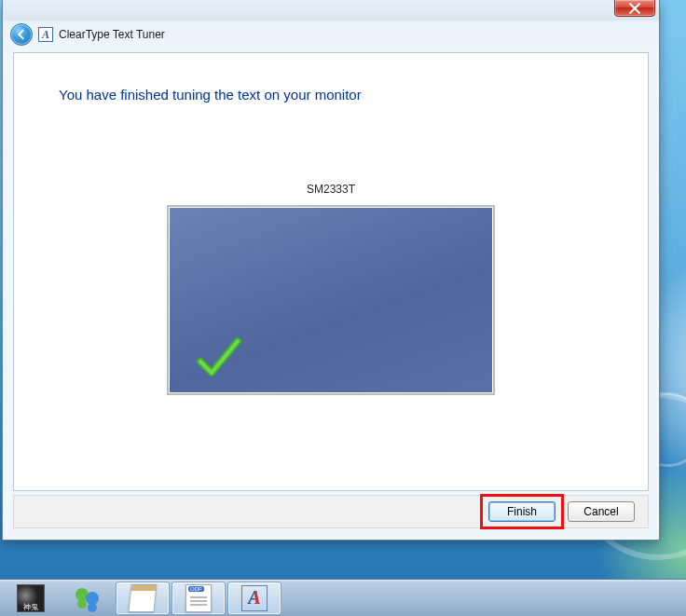  I want to click on taskbar-item-messenger, so click(87, 598).